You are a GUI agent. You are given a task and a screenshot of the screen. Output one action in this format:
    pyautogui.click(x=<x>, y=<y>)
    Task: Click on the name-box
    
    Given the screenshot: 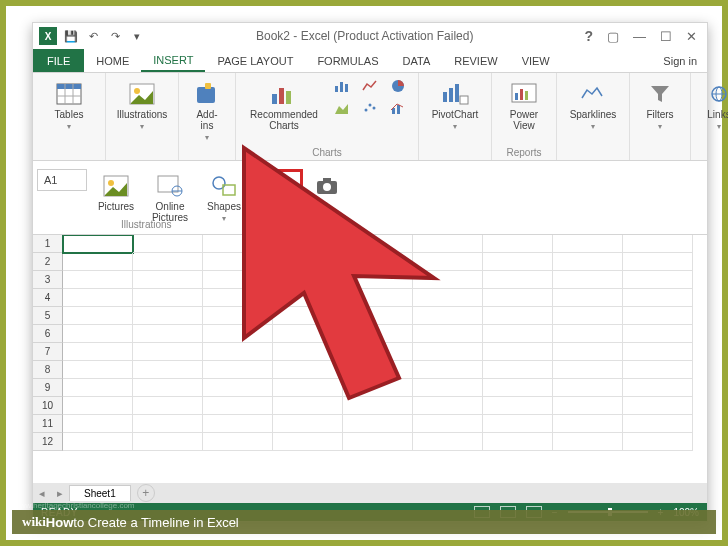 What is the action you would take?
    pyautogui.click(x=62, y=180)
    